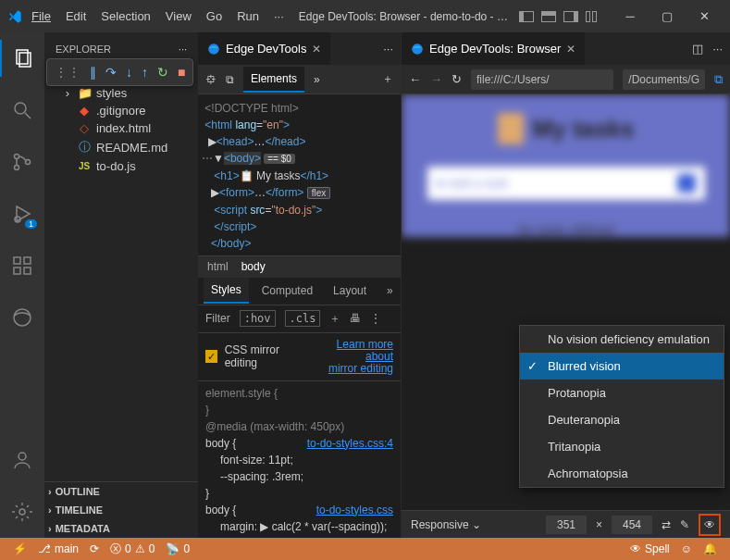 Image resolution: width=730 pixels, height=560 pixels. I want to click on activity-extensions, so click(22, 266).